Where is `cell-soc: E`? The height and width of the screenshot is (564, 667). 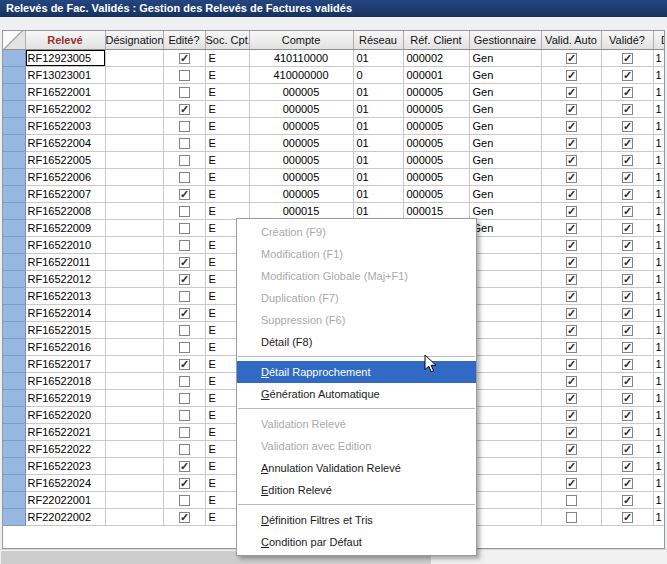
cell-soc: E is located at coordinates (227, 194).